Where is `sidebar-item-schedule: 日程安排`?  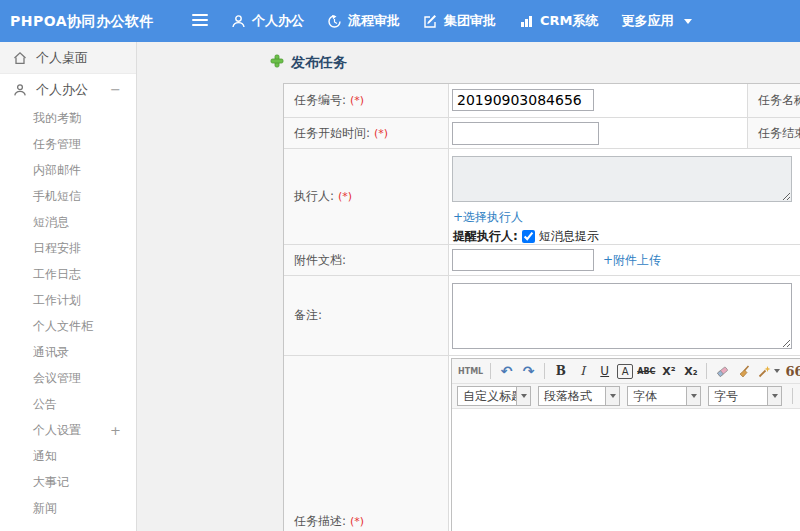 sidebar-item-schedule: 日程安排 is located at coordinates (68, 248).